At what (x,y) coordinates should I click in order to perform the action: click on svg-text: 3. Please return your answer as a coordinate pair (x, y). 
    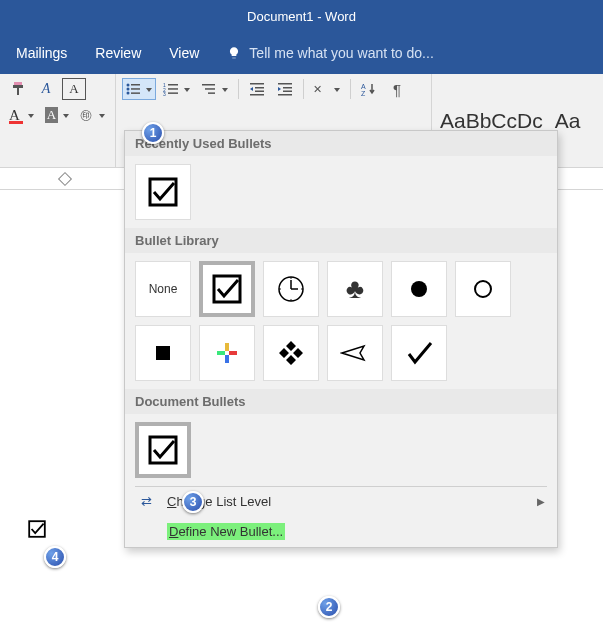
    Looking at the image, I should click on (164, 94).